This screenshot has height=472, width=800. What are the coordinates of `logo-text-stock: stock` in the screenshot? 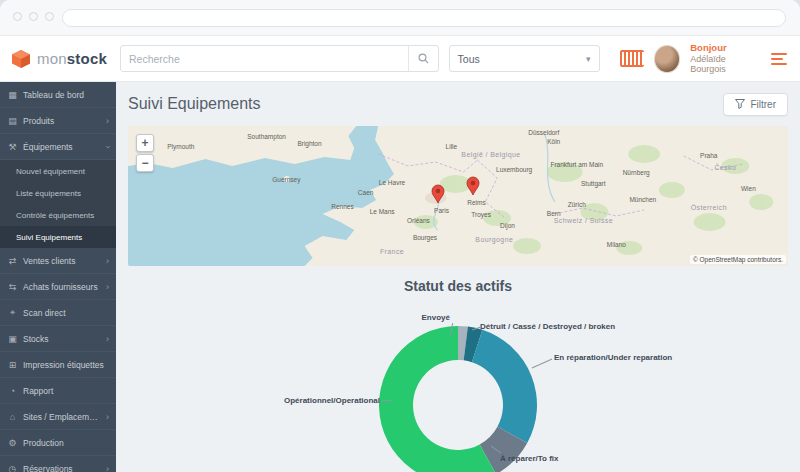 It's located at (87, 58).